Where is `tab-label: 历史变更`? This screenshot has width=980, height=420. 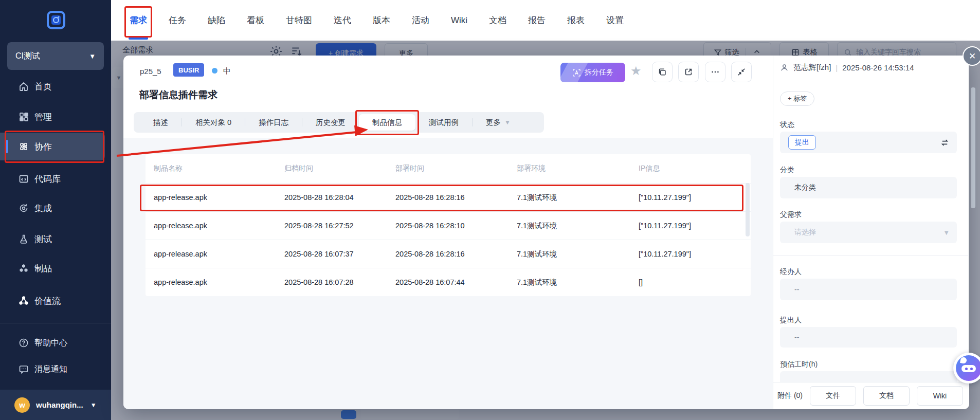 tab-label: 历史变更 is located at coordinates (331, 122).